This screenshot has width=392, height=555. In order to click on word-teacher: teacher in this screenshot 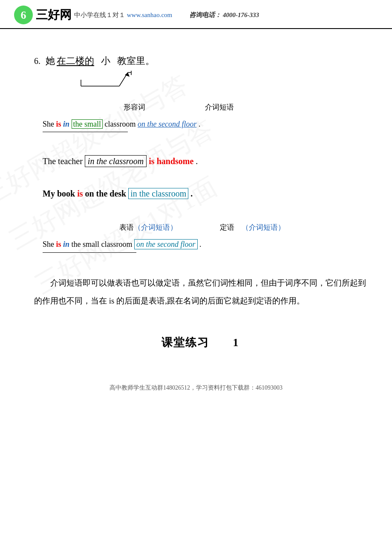, I will do `click(72, 161)`.